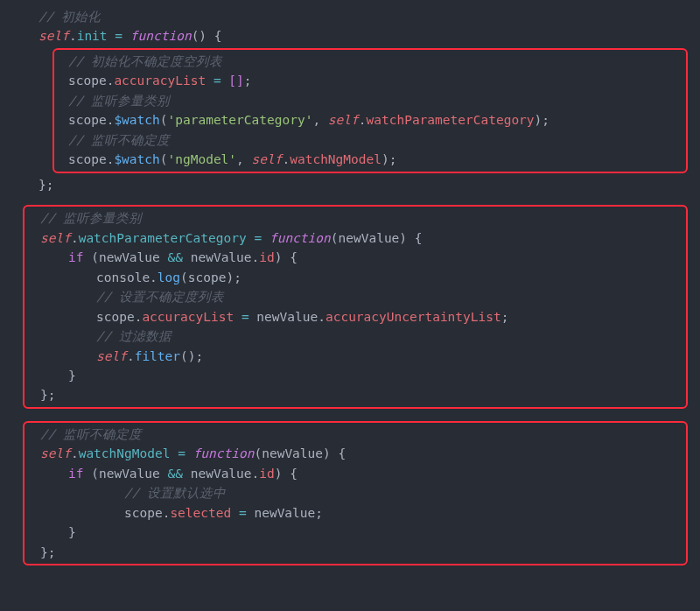  Describe the element at coordinates (355, 336) in the screenshot. I see `code-line: // 过滤数据` at that location.